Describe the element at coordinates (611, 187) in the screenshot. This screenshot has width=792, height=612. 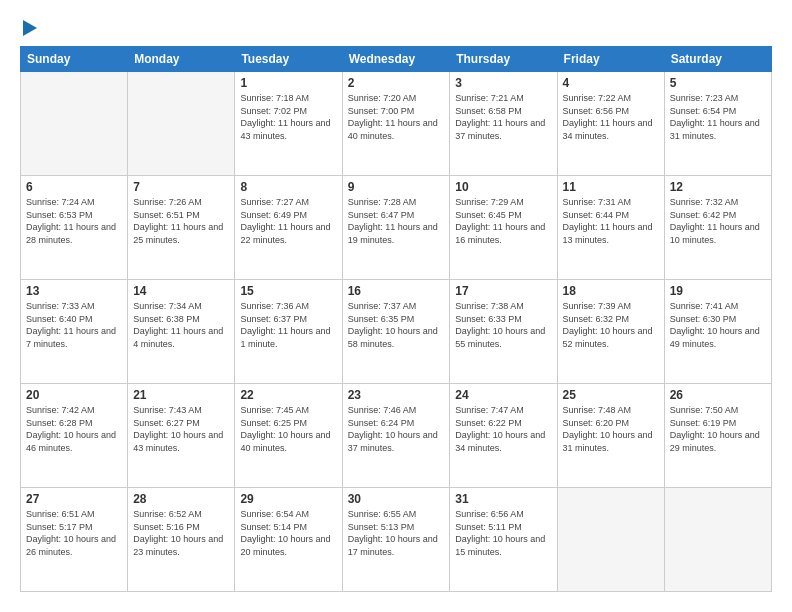
I see `day-number: 11` at that location.